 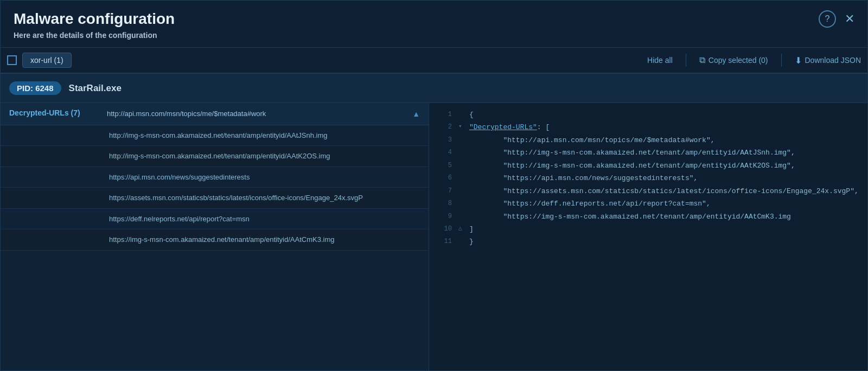 What do you see at coordinates (828, 19) in the screenshot?
I see `help-icon: ?` at bounding box center [828, 19].